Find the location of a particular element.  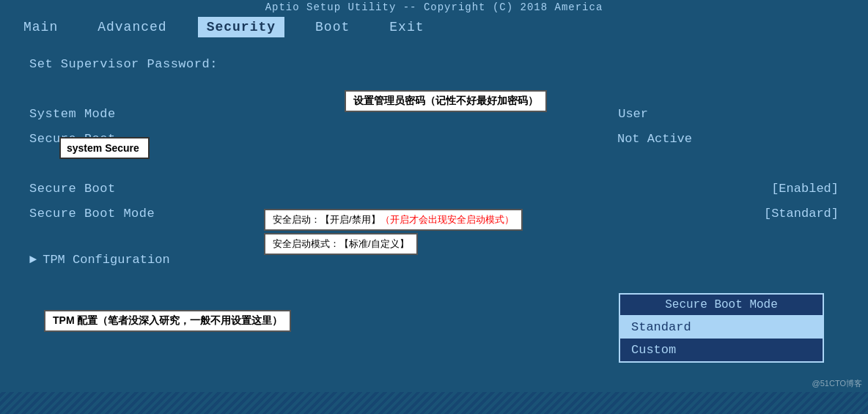

system-mode-label: System Mode is located at coordinates (154, 114).